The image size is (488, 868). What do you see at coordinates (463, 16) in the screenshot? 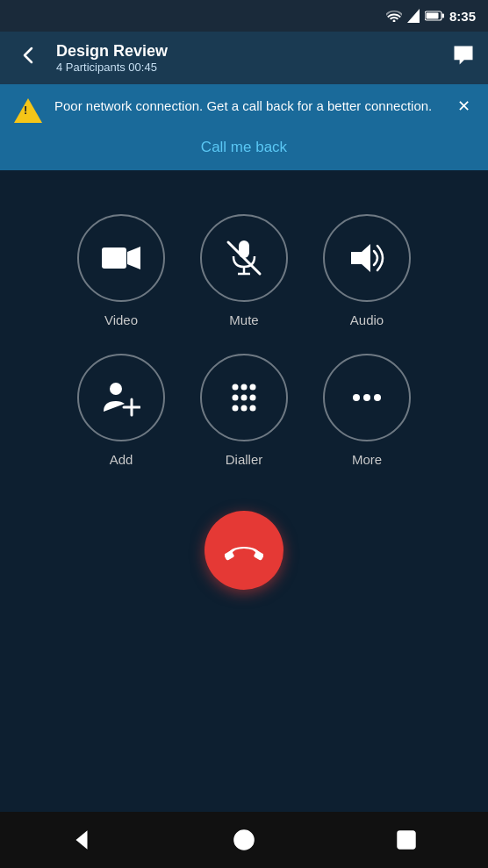
I see `status-time: 8:35` at bounding box center [463, 16].